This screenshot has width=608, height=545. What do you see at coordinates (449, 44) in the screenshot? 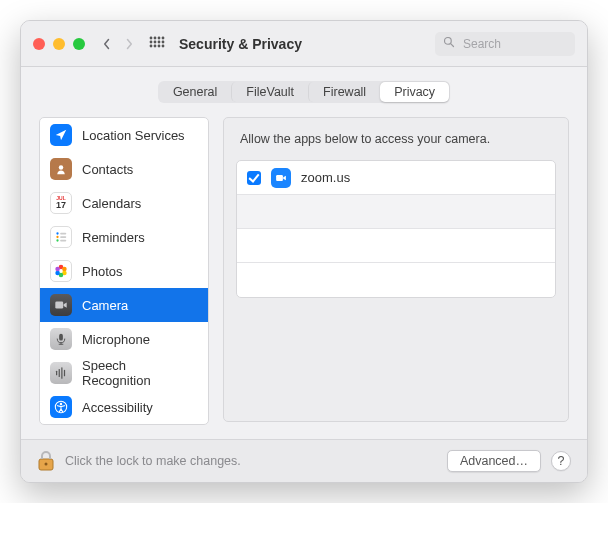
I see `search-icon` at bounding box center [449, 44].